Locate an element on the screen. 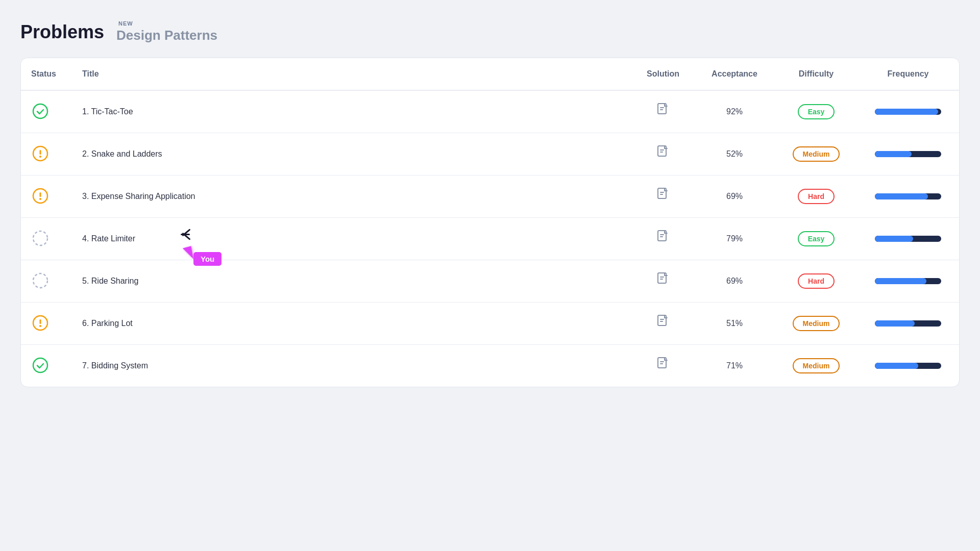 The width and height of the screenshot is (980, 551). col-header-title: Title is located at coordinates (352, 74).